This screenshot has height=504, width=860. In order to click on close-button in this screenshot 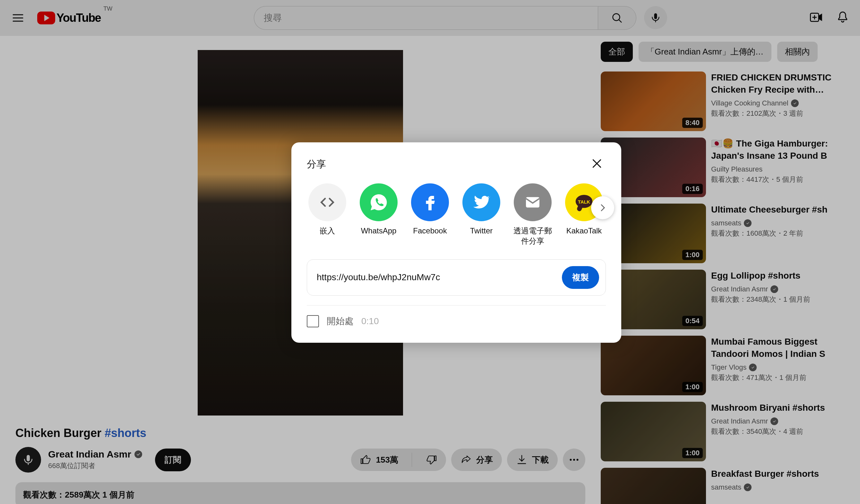, I will do `click(597, 164)`.